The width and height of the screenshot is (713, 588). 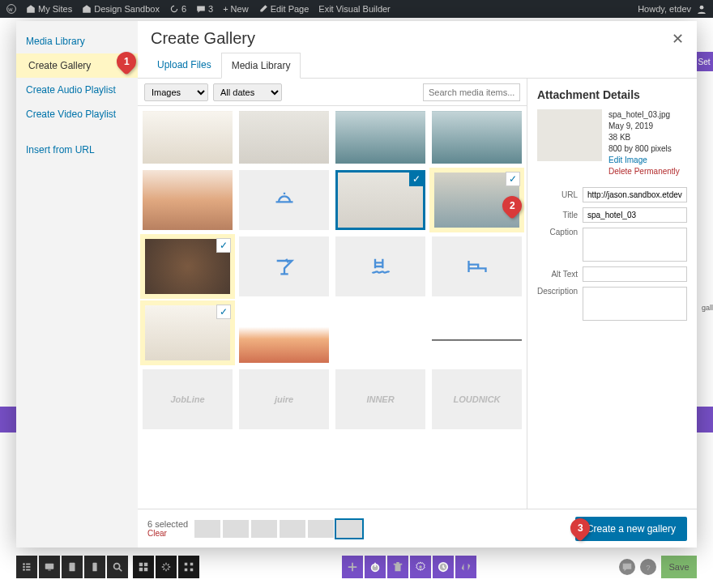 I want to click on my-sites-link: My Sites, so click(x=49, y=9).